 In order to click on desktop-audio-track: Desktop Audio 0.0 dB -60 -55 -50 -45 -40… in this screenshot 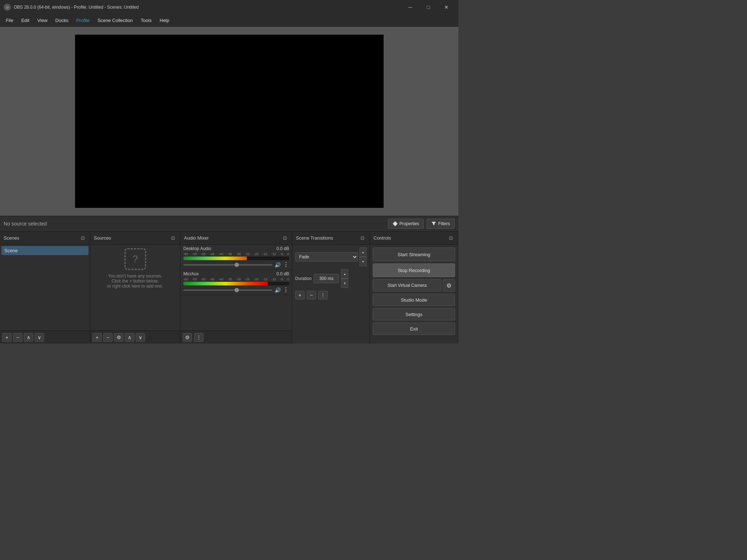, I will do `click(236, 257)`.